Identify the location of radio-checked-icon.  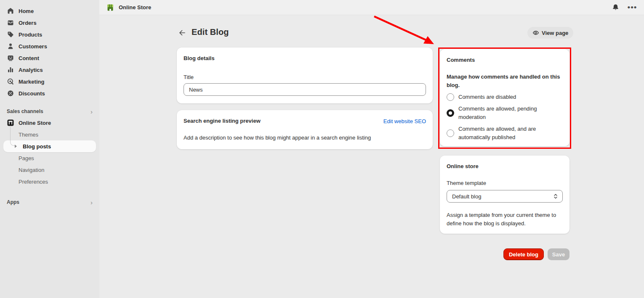
(450, 113).